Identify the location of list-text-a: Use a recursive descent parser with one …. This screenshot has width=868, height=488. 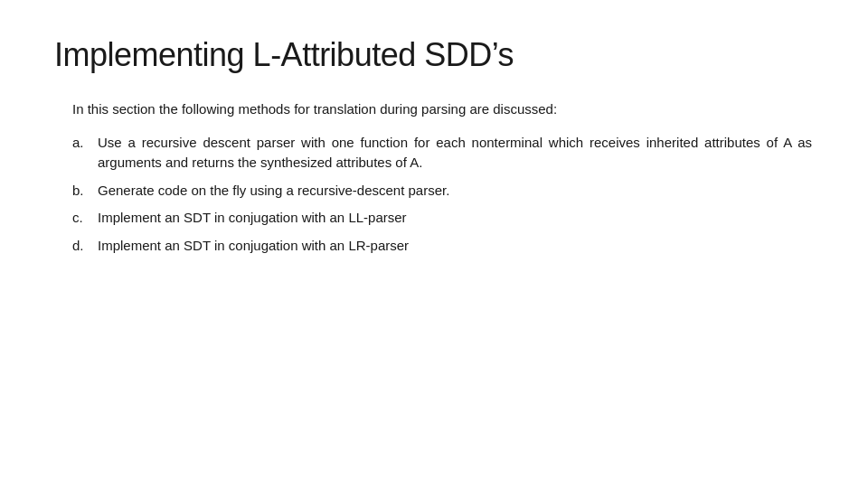
(455, 154).